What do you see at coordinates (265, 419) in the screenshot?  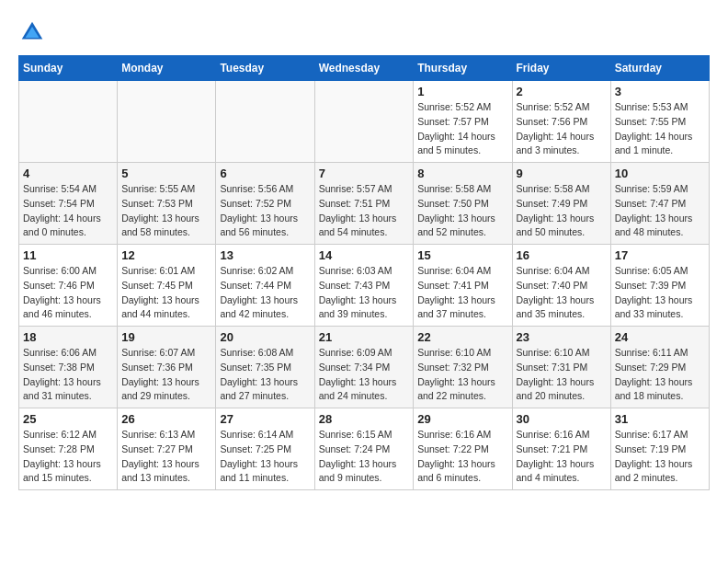 I see `day-number: 27` at bounding box center [265, 419].